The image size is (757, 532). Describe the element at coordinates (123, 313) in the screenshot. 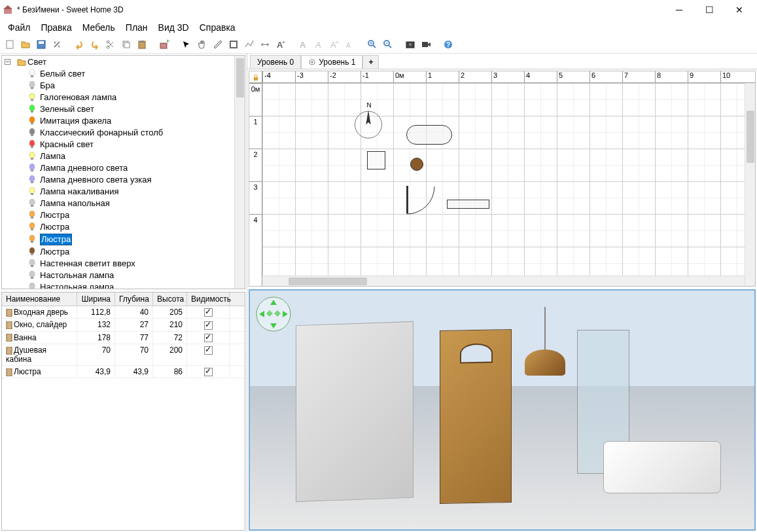

I see `table-row: Входная дверь112,840205` at that location.